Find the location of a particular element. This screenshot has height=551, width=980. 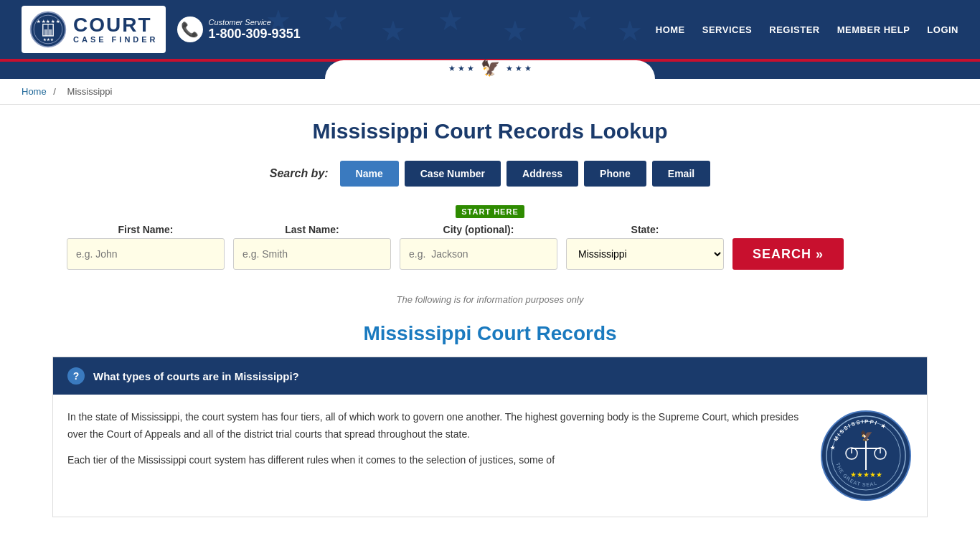

bg-star-4: ★ is located at coordinates (451, 20).